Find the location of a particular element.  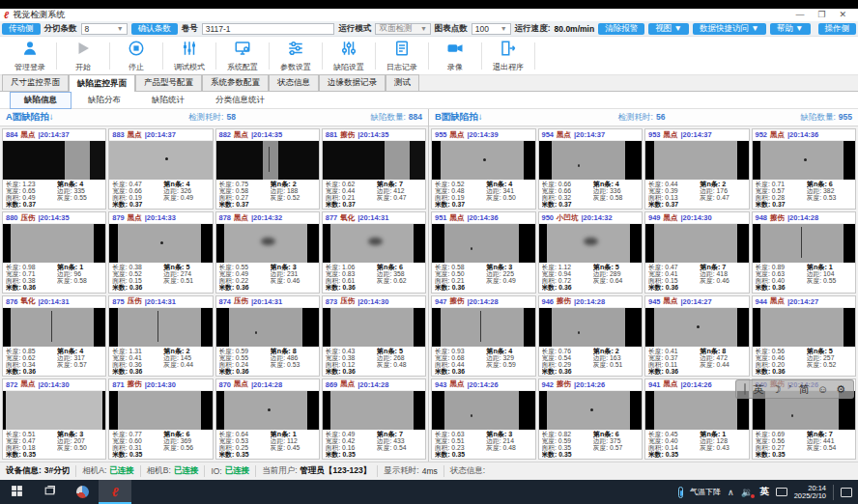

exit-program-button: 退出程序 is located at coordinates (508, 56).